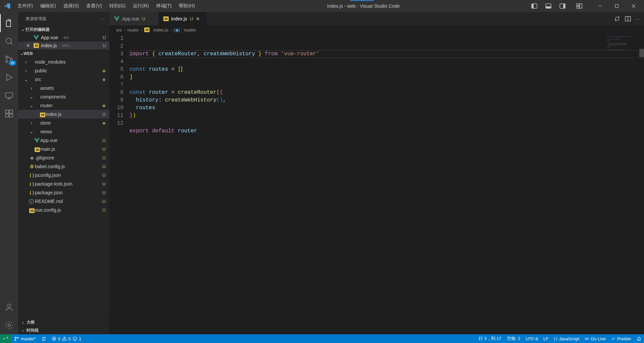 The image size is (644, 343). What do you see at coordinates (64, 149) in the screenshot?
I see `tree-file: JSmain.jsU` at bounding box center [64, 149].